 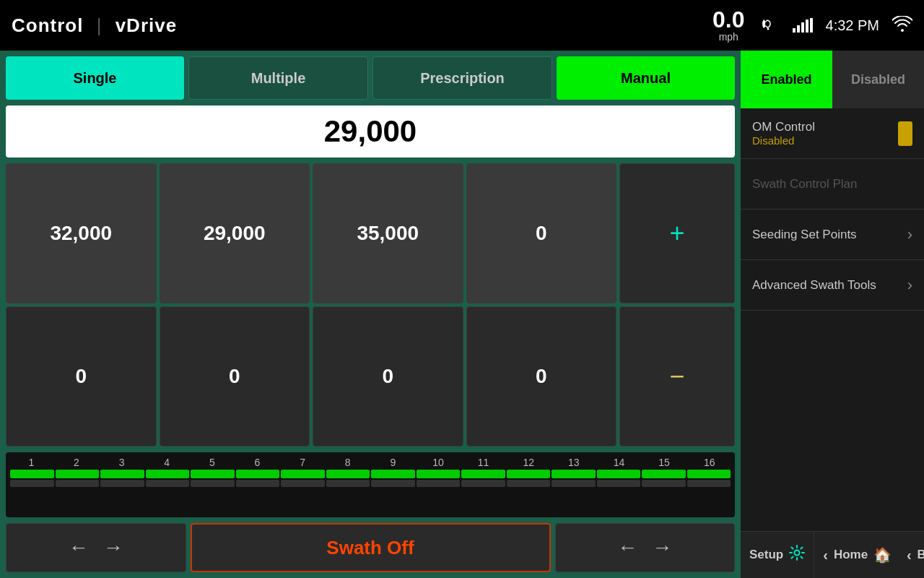 What do you see at coordinates (81, 233) in the screenshot?
I see `seed-cell-r1c1: 32,000` at bounding box center [81, 233].